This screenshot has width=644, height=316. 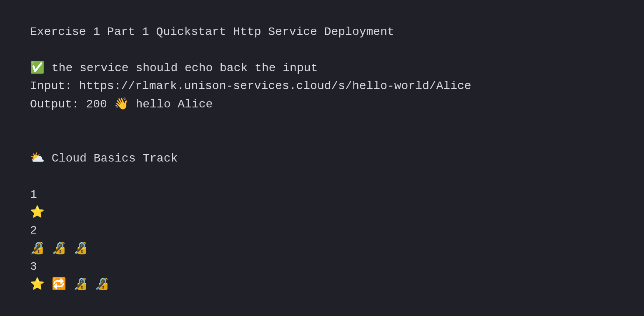 I want to click on progress-item-number: 1, so click(x=322, y=195).